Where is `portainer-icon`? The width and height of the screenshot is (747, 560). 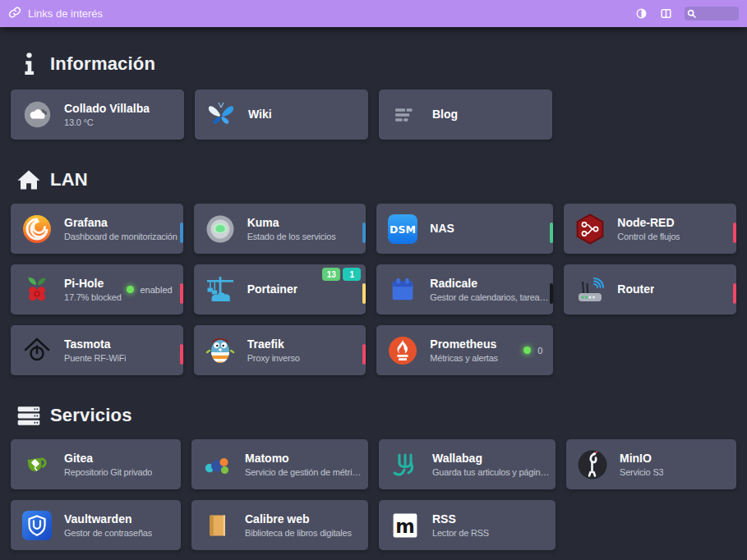 portainer-icon is located at coordinates (220, 290).